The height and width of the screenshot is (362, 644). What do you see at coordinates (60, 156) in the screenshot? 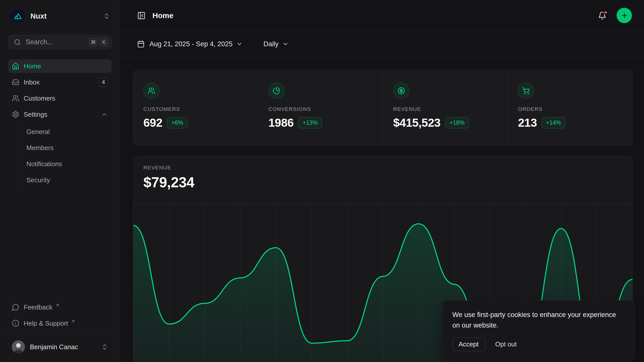
I see `settings-subnav: General Members Notifications Security` at bounding box center [60, 156].